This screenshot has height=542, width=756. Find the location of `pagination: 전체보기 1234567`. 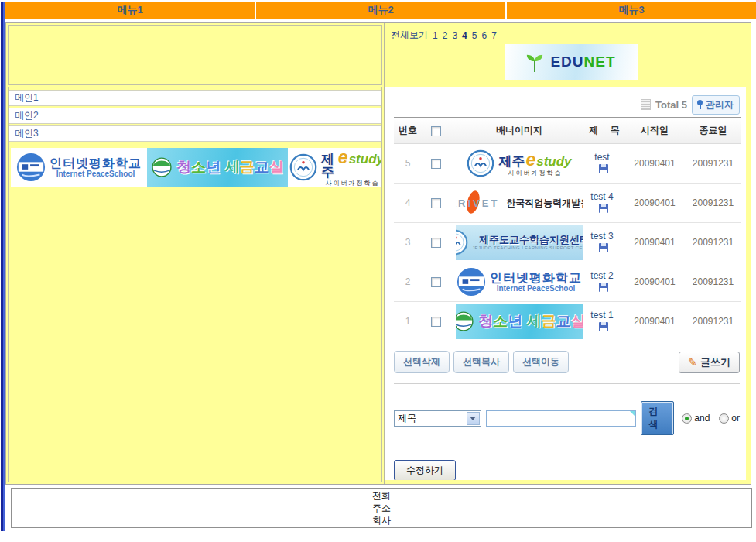

pagination: 전체보기 1234567 is located at coordinates (571, 36).